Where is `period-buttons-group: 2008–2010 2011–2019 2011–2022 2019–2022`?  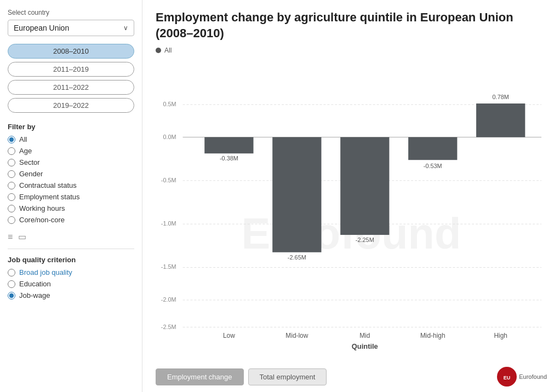 period-buttons-group: 2008–2010 2011–2019 2011–2022 2019–2022 is located at coordinates (71, 78).